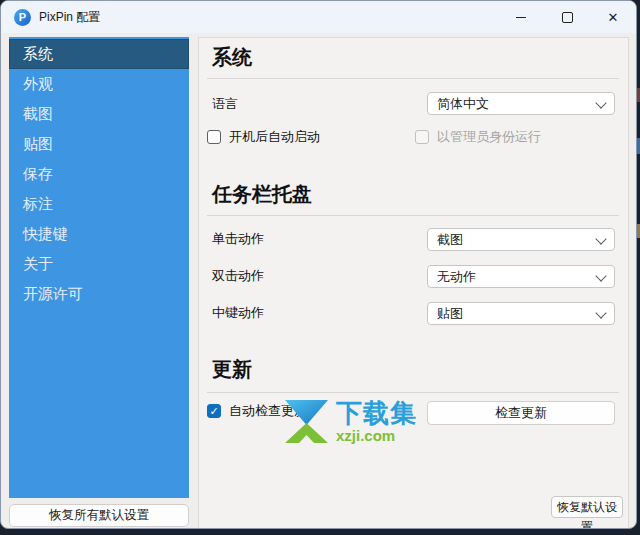  Describe the element at coordinates (456, 276) in the screenshot. I see `double-click-action-value: 无动作` at that location.